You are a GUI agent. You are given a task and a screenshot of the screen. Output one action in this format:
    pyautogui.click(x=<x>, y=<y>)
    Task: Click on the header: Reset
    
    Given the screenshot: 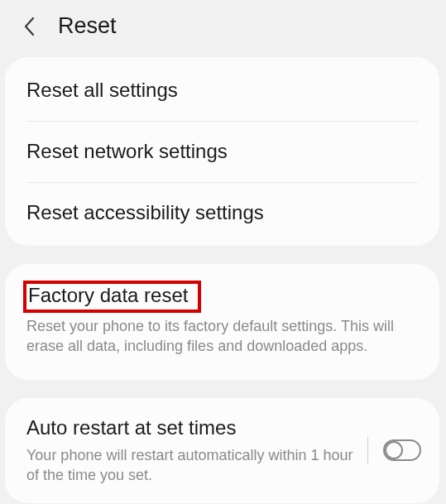 What is the action you would take?
    pyautogui.click(x=223, y=26)
    